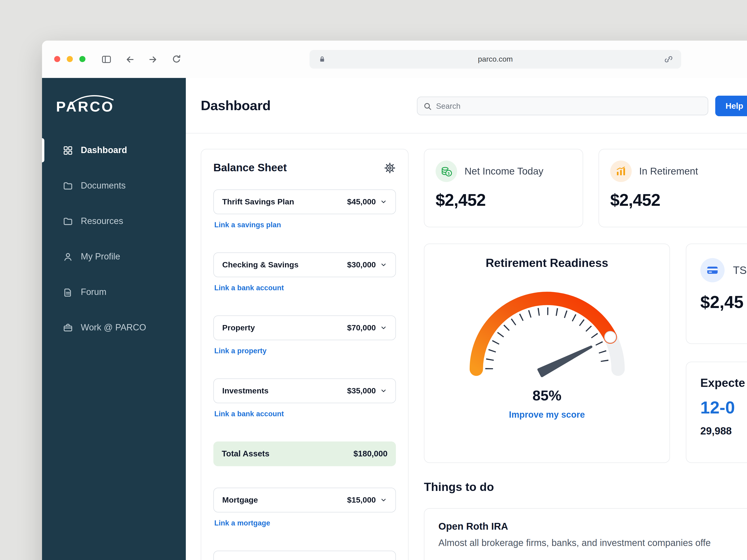  I want to click on back-icon, so click(130, 59).